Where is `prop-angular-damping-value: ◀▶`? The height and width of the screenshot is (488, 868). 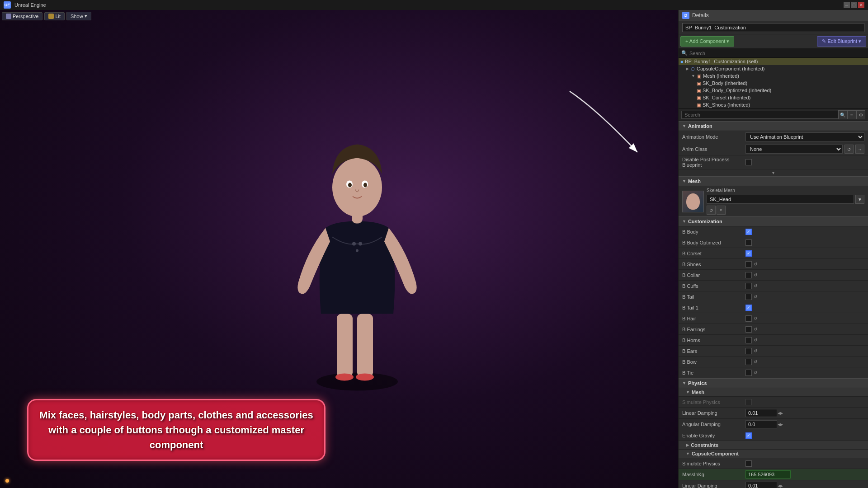 prop-angular-damping-value: ◀▶ is located at coordinates (805, 424).